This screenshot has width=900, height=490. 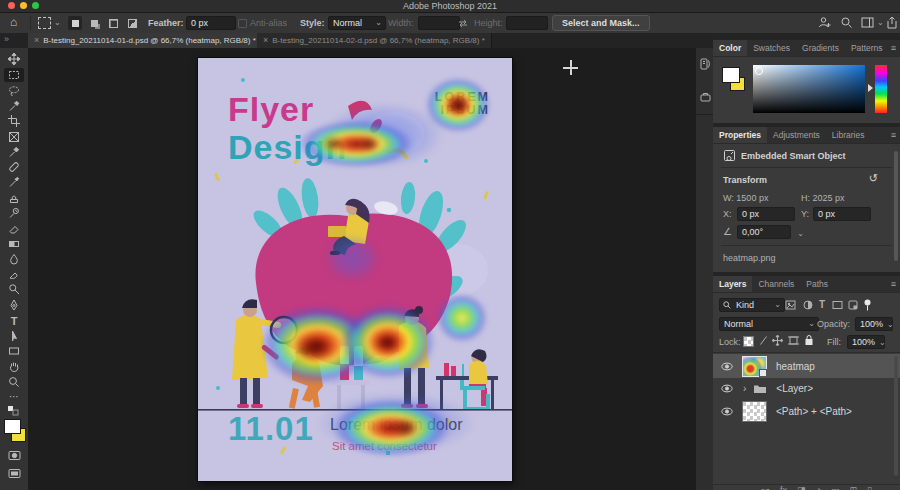 What do you see at coordinates (14, 182) in the screenshot?
I see `brush-tool-icon` at bounding box center [14, 182].